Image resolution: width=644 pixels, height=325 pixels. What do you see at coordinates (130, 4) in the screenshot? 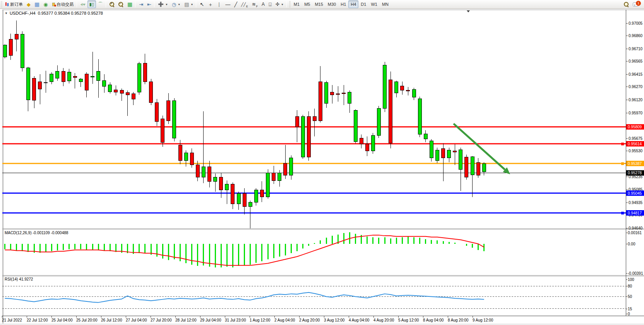
I see `tile-windows-icon-button: ▦` at bounding box center [130, 4].